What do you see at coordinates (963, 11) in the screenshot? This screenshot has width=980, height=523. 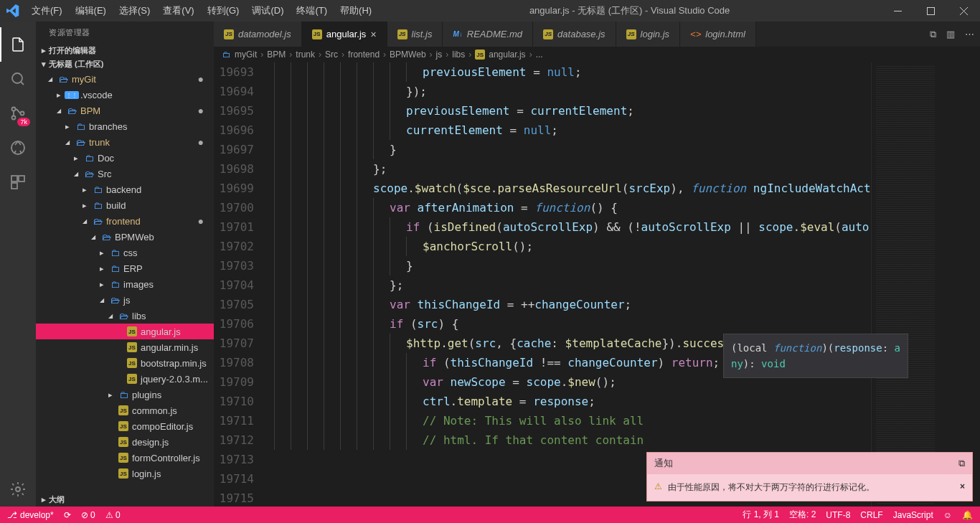 I see `close-button` at bounding box center [963, 11].